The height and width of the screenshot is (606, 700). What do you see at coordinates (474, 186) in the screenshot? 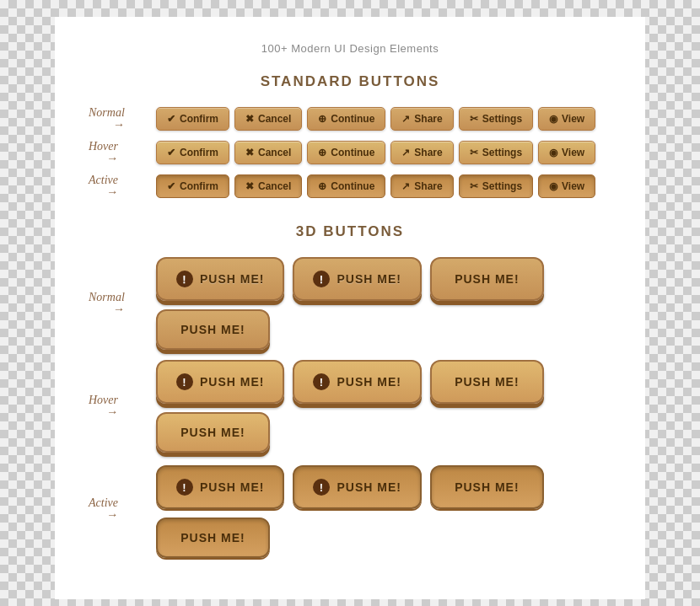
I see `settings-active-icon: ✂` at bounding box center [474, 186].